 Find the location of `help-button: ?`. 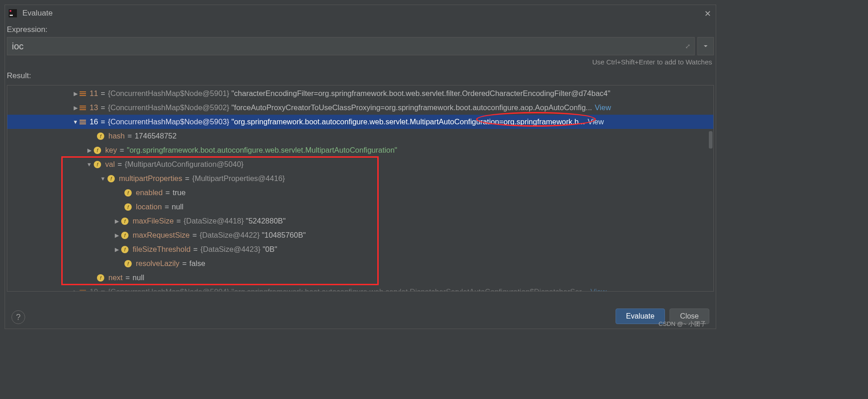

help-button: ? is located at coordinates (18, 317).